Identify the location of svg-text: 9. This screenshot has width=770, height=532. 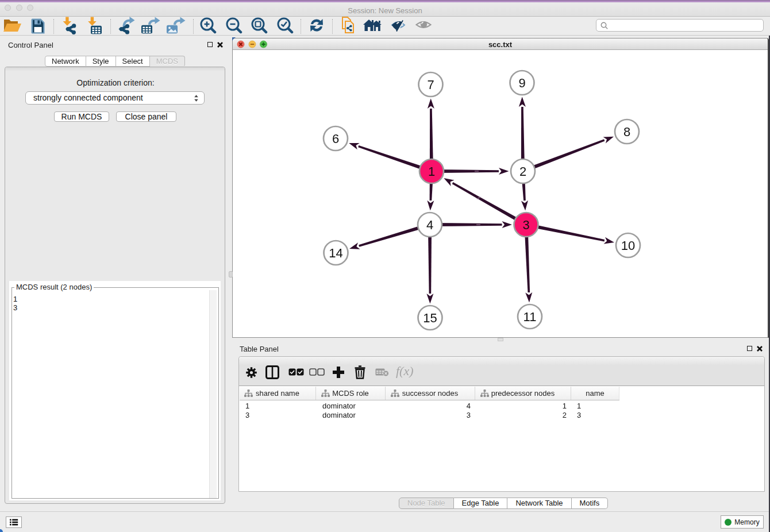
(522, 83).